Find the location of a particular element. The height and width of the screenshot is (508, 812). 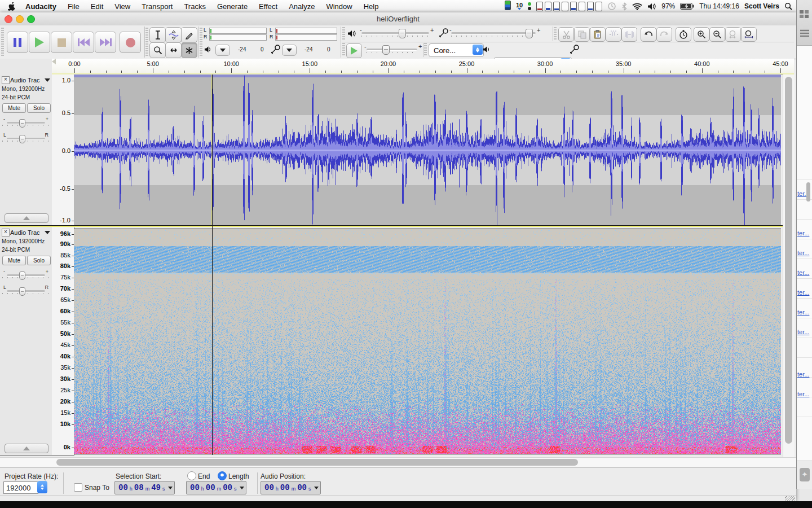

track2-solo-button: Solo is located at coordinates (39, 261).